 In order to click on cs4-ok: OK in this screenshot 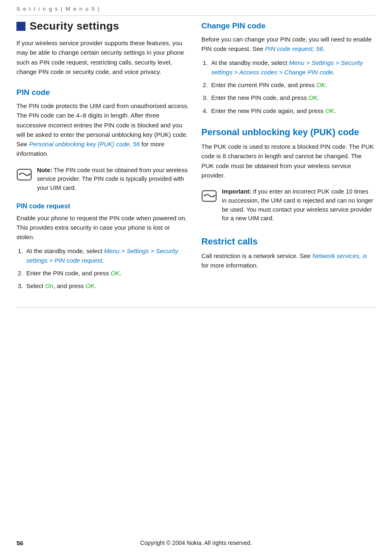, I will do `click(330, 111)`.